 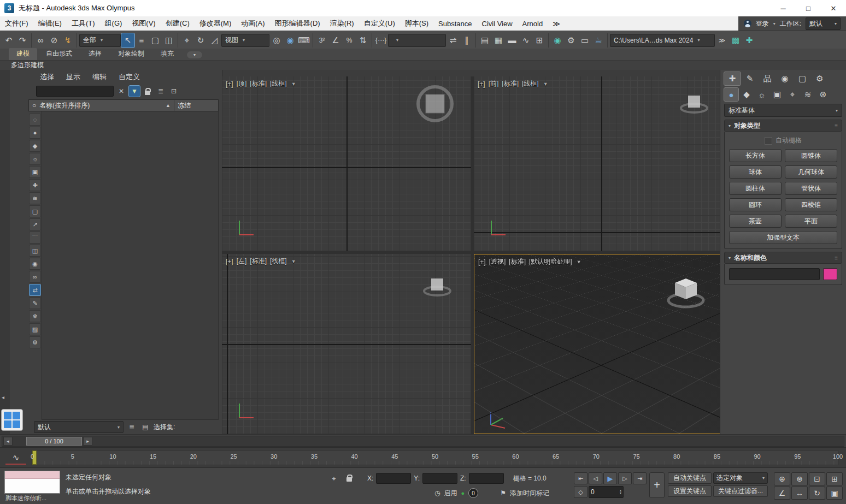 I want to click on play-button: ▶, so click(x=610, y=478).